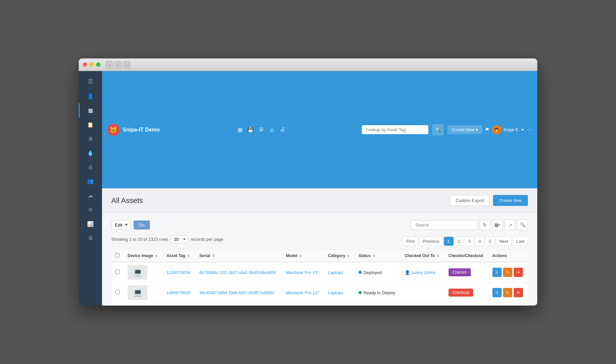 This screenshot has height=364, width=616. I want to click on sidebar-item-printers: 🖨, so click(90, 167).